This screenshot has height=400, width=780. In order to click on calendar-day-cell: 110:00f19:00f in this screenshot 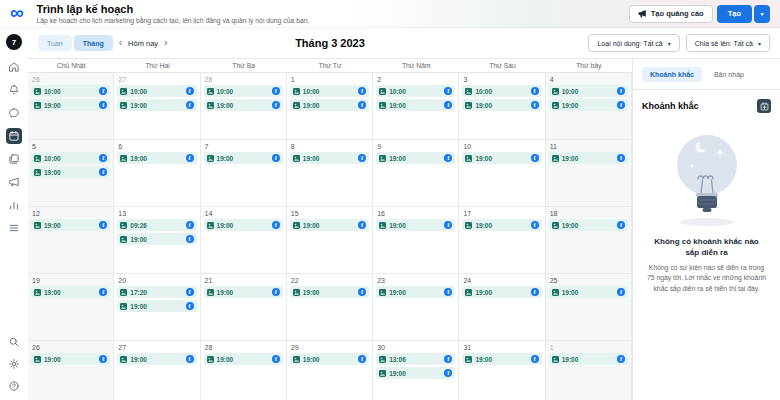, I will do `click(330, 106)`.